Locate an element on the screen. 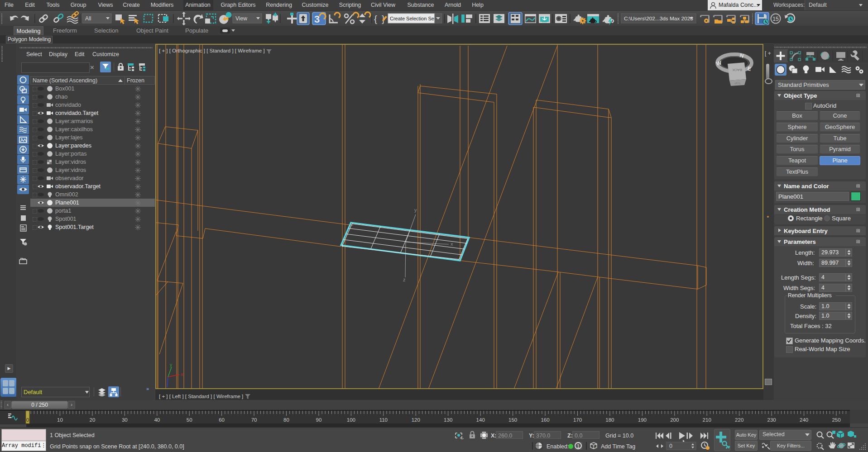  svg-text: 180 is located at coordinates (609, 420).